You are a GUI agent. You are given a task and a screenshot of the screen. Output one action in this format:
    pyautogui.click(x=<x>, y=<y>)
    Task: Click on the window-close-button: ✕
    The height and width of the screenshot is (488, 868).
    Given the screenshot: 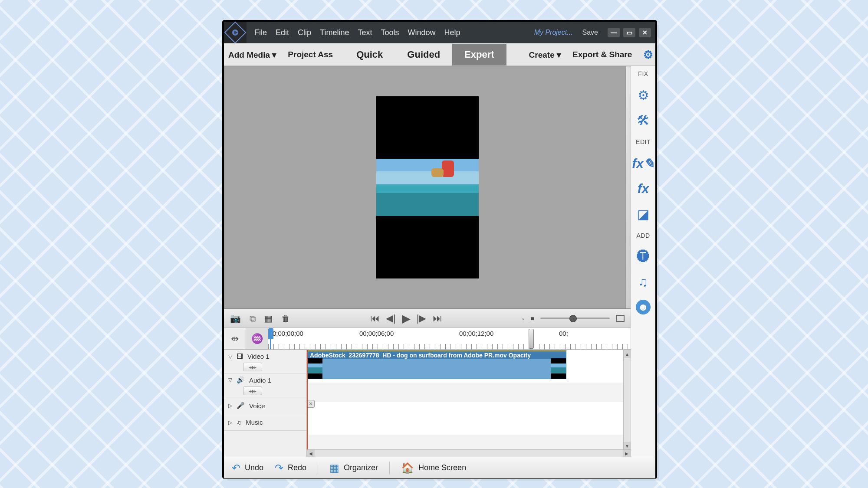 What is the action you would take?
    pyautogui.click(x=645, y=33)
    